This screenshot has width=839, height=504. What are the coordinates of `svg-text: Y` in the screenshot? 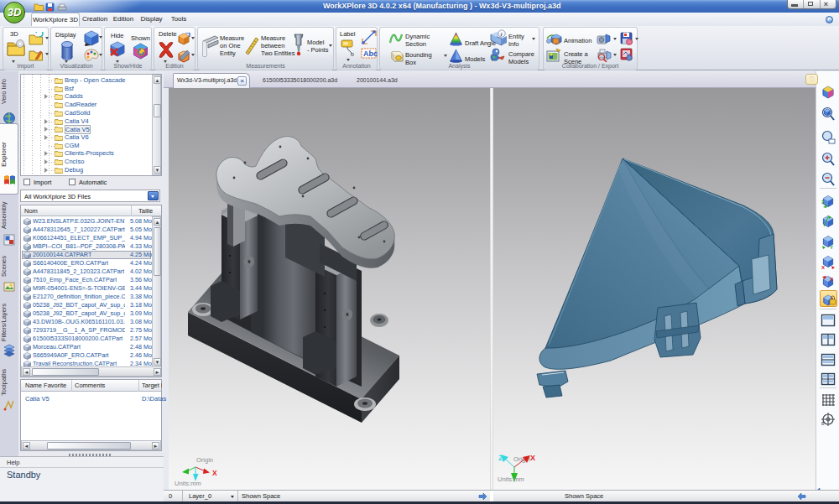 It's located at (831, 247).